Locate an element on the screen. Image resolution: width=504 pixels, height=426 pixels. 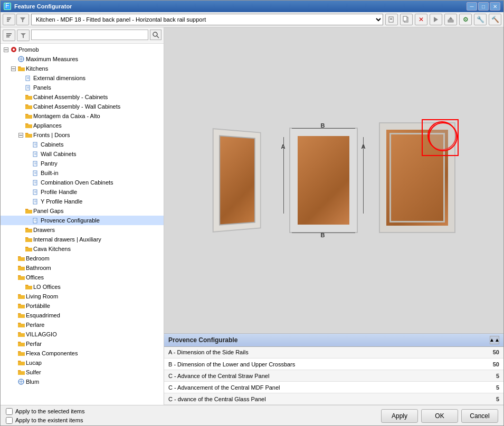
tree-item-internal-drawers: Internal drawers | Auxiliary is located at coordinates (82, 239).